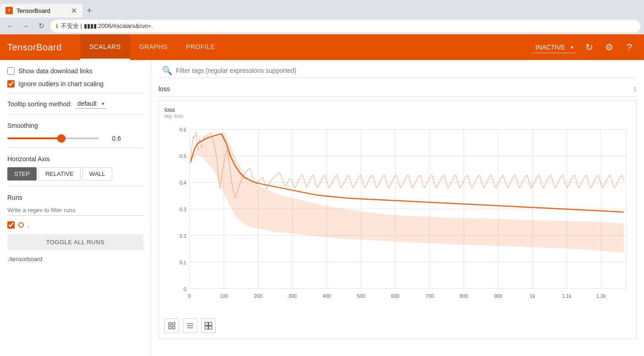 This screenshot has width=644, height=356. I want to click on tooltip-select-wrapper: default, so click(91, 104).